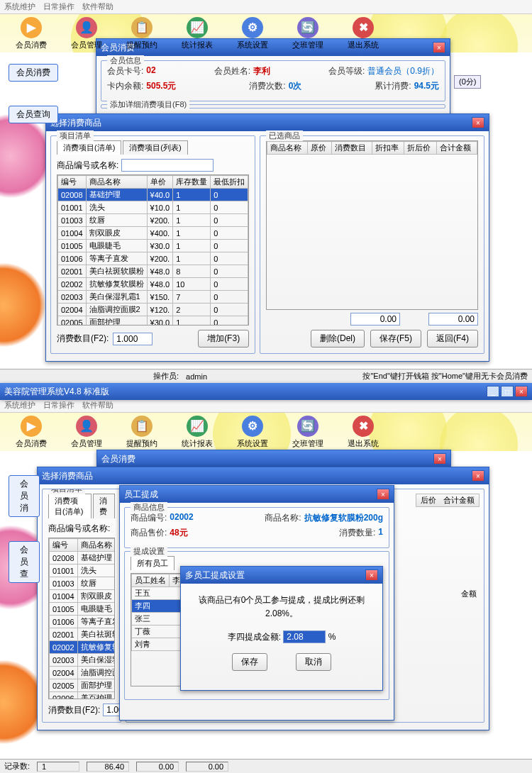 This screenshot has width=532, height=773. I want to click on table-row: 02002抗敏修复软膜, so click(82, 647).